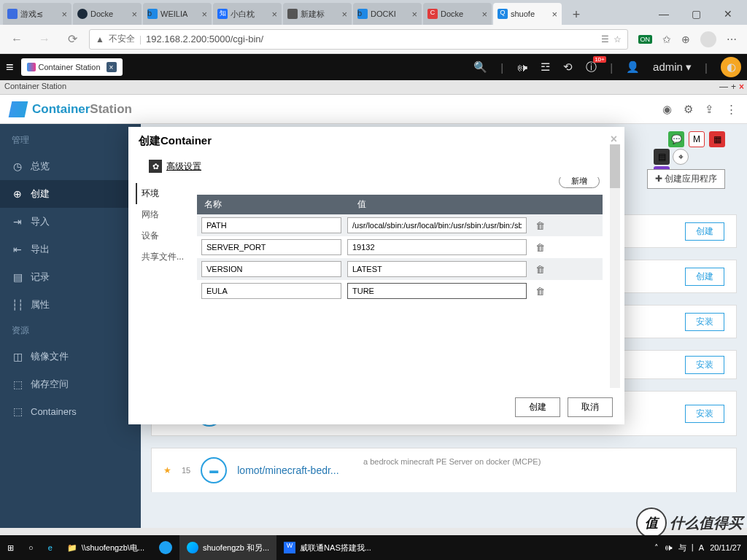  Describe the element at coordinates (615, 182) in the screenshot. I see `modal-scrollbar-thumb` at that location.